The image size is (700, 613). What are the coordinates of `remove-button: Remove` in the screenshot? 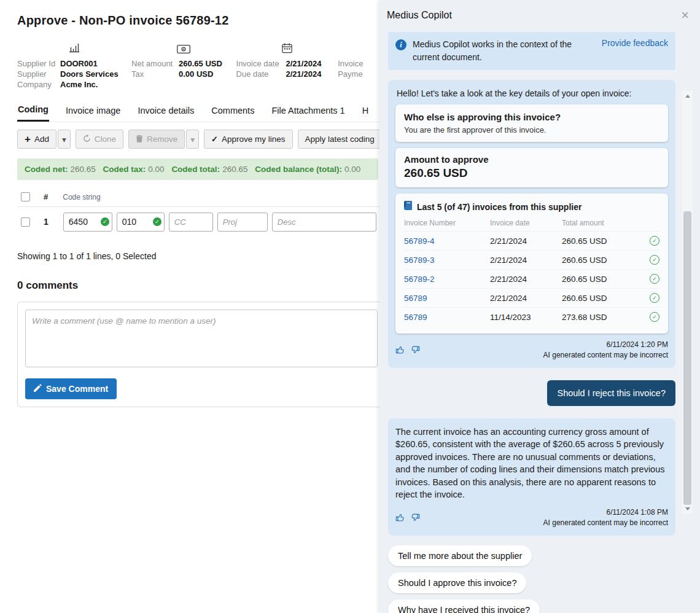 It's located at (157, 139).